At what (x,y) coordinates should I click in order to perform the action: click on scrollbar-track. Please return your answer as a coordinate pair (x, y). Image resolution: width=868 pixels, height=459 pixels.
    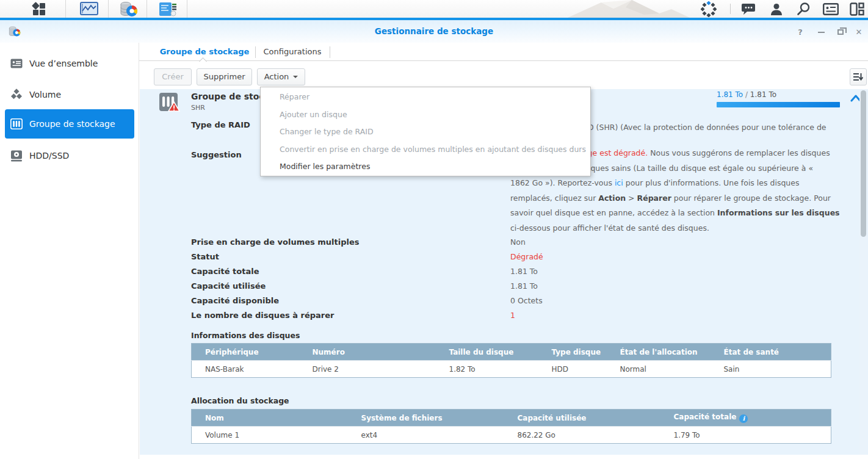
    Looking at the image, I should click on (863, 272).